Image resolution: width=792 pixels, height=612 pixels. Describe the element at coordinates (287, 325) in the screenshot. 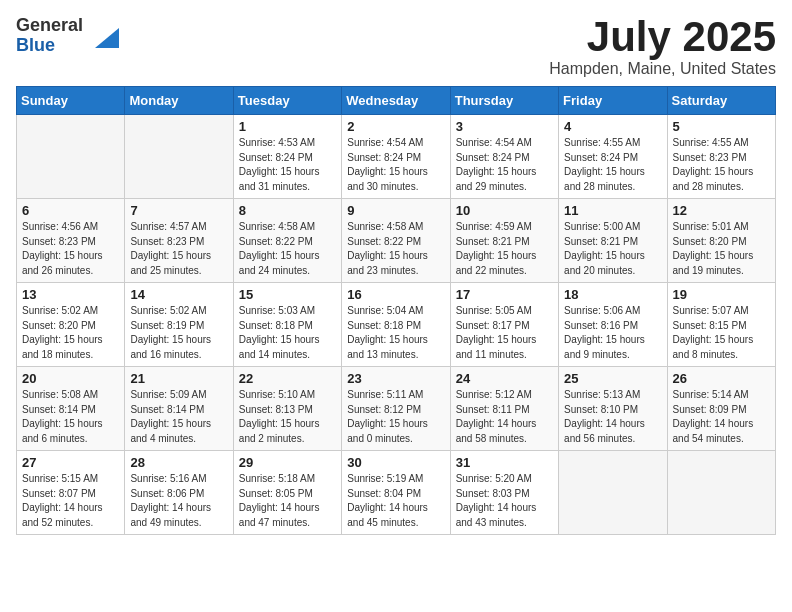

I see `calendar-cell: 15Sunrise: 5:03 AM Sunset: 8:18 PM Dayli…` at that location.